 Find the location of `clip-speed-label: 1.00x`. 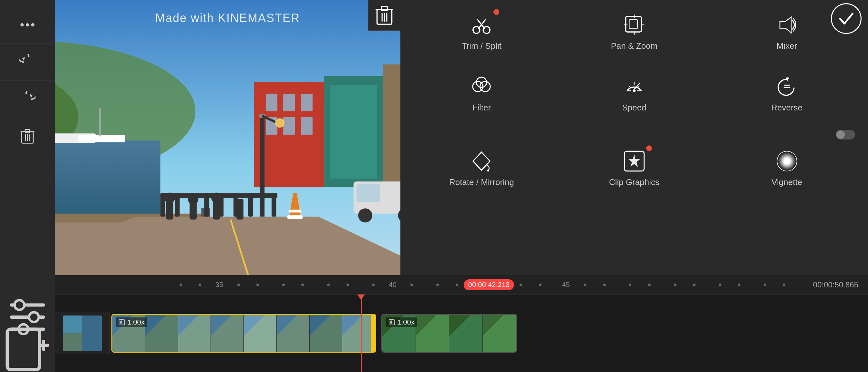

clip-speed-label: 1.00x is located at coordinates (131, 322).